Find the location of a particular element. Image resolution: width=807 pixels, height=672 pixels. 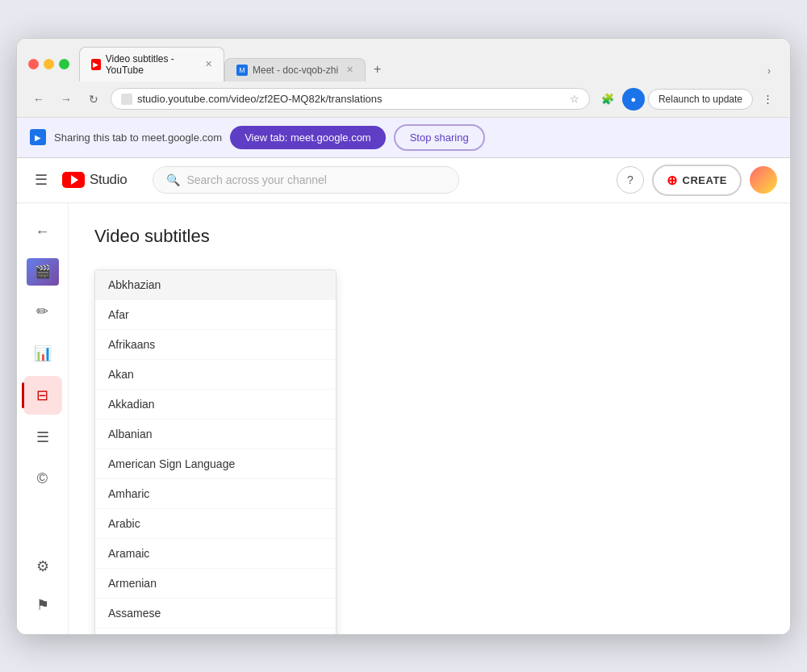

tab-youtube: ▶ Video subtitles - YouTube ✕ is located at coordinates (152, 65).